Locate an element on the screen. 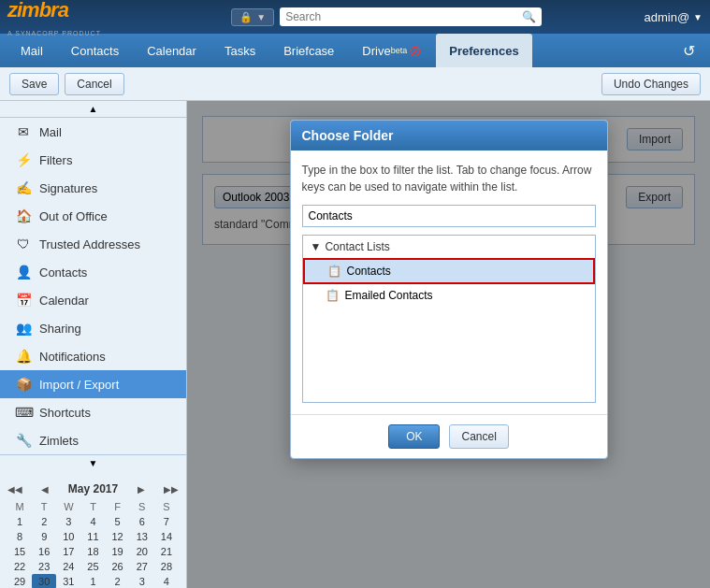  signatures-icon: ✍ is located at coordinates (23, 188).